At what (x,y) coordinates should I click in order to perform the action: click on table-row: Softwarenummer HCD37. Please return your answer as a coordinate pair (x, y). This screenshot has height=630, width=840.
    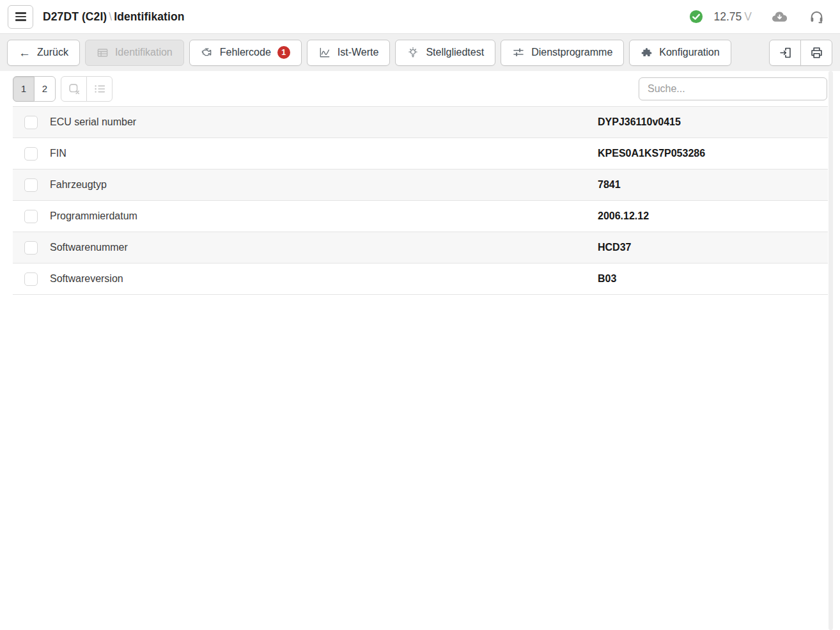
    Looking at the image, I should click on (421, 248).